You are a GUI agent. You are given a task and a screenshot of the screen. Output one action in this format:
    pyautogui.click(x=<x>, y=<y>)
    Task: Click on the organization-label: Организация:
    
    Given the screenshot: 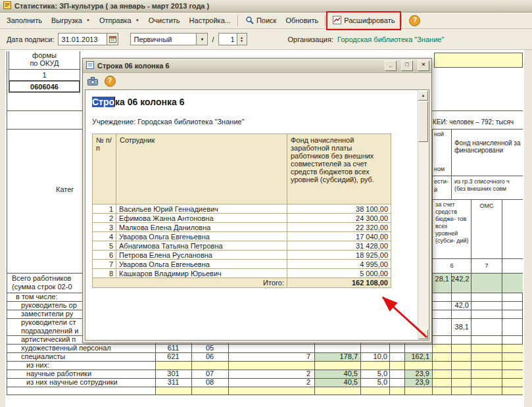 What is the action you would take?
    pyautogui.click(x=310, y=39)
    